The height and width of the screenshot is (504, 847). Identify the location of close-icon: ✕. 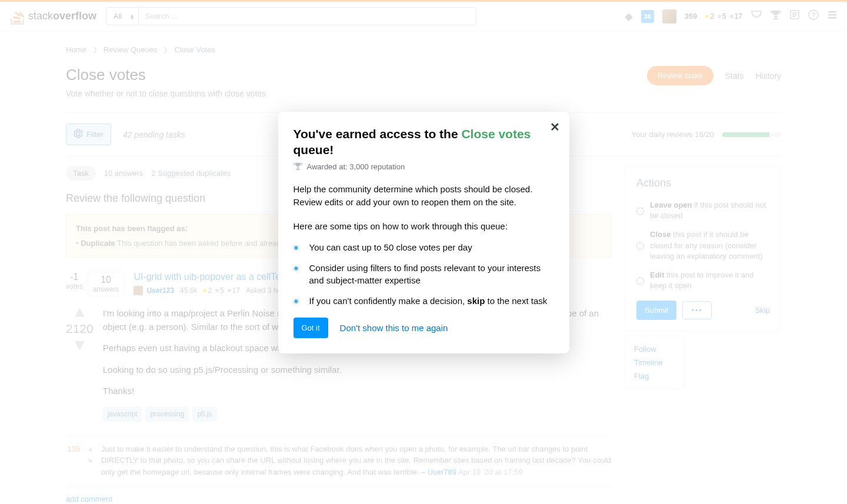
(555, 127).